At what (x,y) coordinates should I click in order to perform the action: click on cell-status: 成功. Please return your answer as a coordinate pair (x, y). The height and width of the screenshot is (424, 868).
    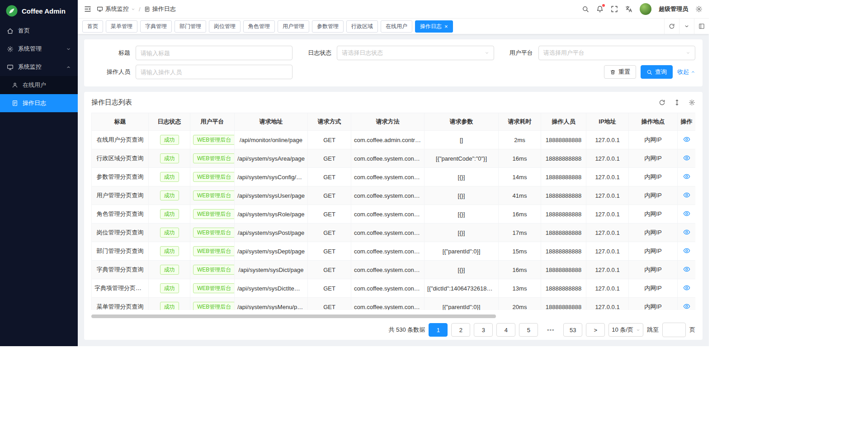
    Looking at the image, I should click on (170, 140).